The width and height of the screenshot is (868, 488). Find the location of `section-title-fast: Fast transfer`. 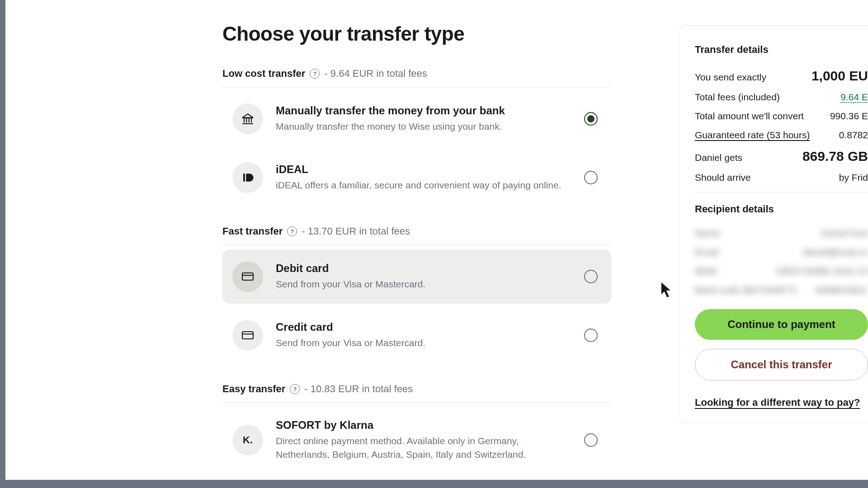

section-title-fast: Fast transfer is located at coordinates (252, 231).